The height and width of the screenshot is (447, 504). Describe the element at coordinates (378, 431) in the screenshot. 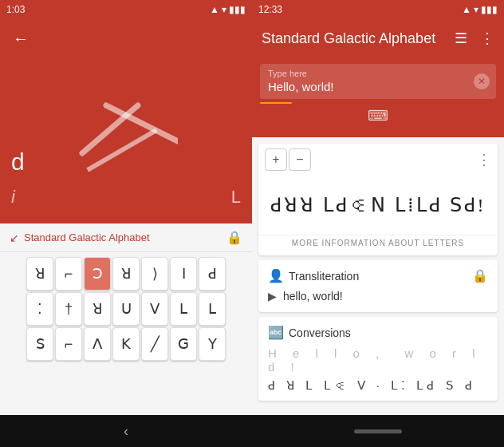

I see `nav-home-pill` at that location.